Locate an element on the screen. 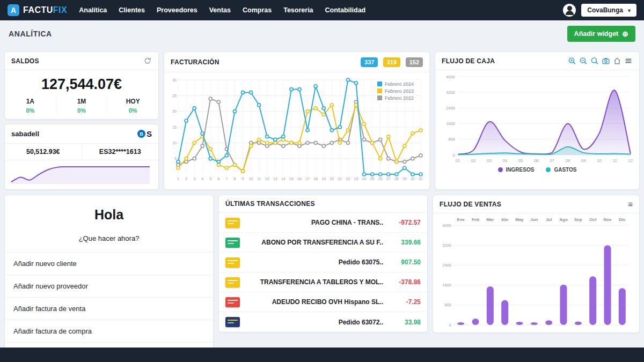 The width and height of the screenshot is (644, 362). svg-text: Oct is located at coordinates (593, 220).